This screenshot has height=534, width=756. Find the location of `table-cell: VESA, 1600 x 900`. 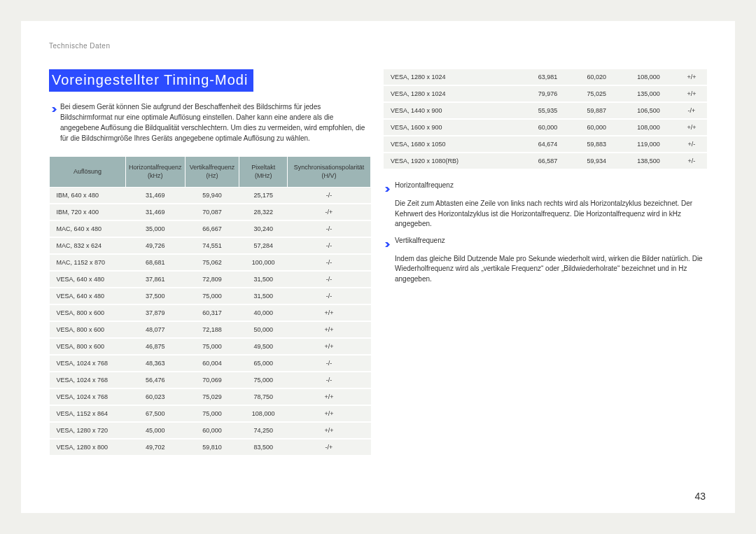

table-cell: VESA, 1600 x 900 is located at coordinates (454, 127).